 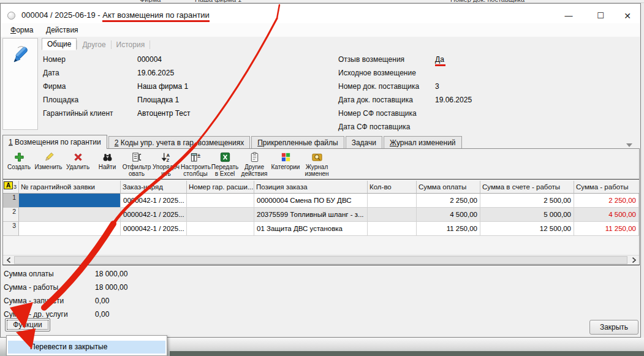 I want to click on menu-forma: Форма, so click(x=22, y=30).